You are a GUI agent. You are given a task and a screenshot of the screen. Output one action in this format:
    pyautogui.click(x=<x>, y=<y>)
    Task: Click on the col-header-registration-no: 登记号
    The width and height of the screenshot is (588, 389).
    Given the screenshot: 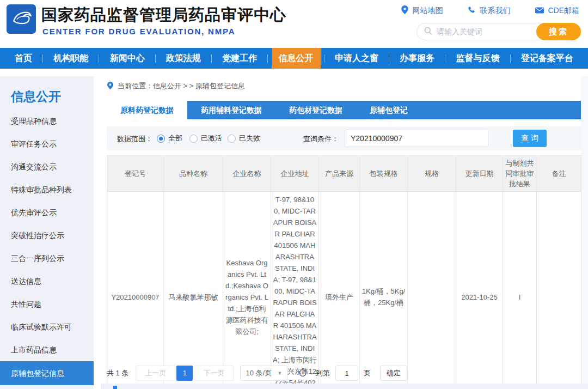 What is the action you would take?
    pyautogui.click(x=136, y=174)
    